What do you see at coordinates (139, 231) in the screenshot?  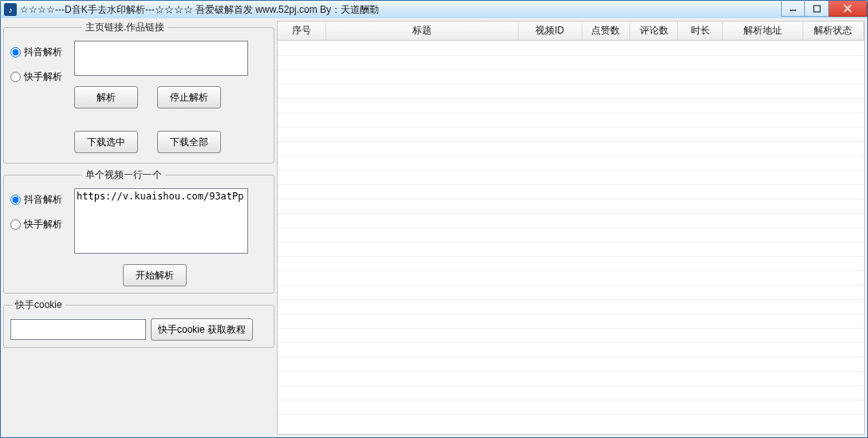 I see `group-single-video: 单个视频一行一个 抖音解析 快手解析 开始解析` at bounding box center [139, 231].